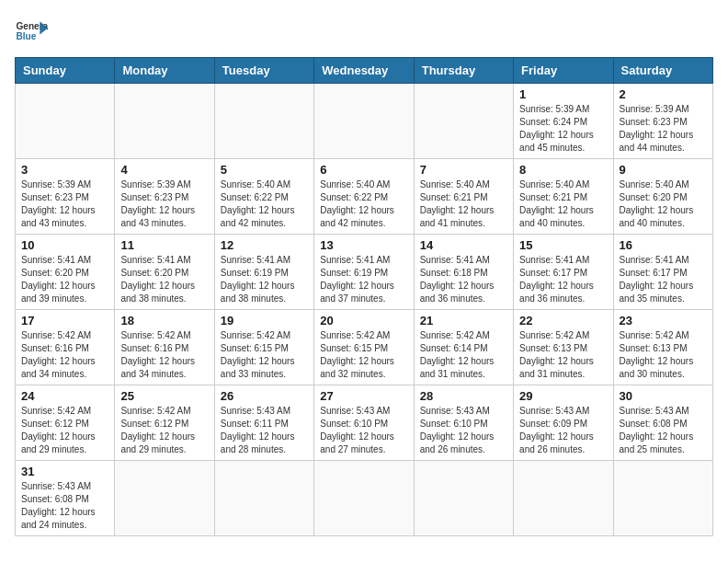 This screenshot has width=728, height=563. I want to click on calendar-cell: 27Sunrise: 5:43 AM Sunset: 6:10 PM Dayli…, so click(364, 423).